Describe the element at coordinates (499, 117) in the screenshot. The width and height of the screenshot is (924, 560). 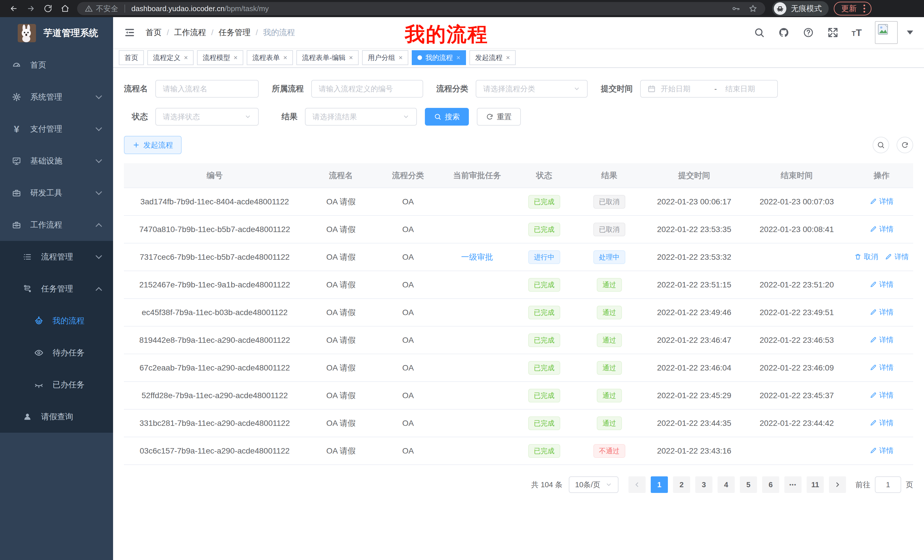
I see `reset-button: 重置` at that location.